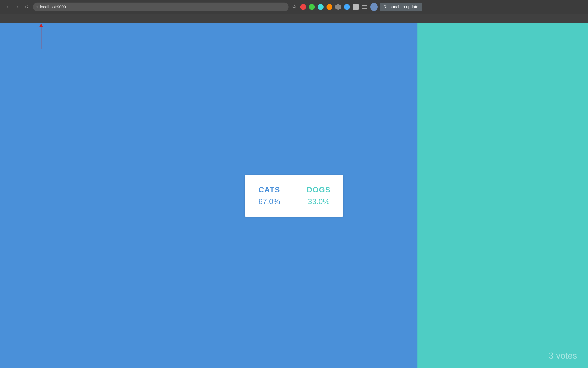 The width and height of the screenshot is (588, 368). I want to click on profile-avatar, so click(374, 7).